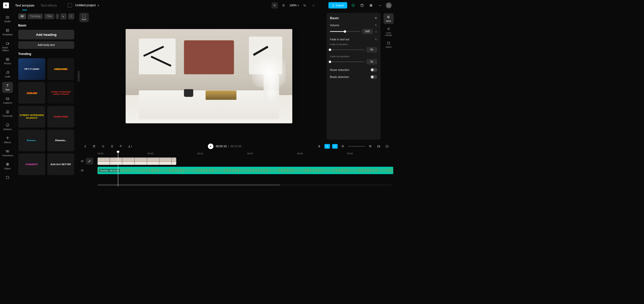 The image size is (644, 304). What do you see at coordinates (8, 177) in the screenshot?
I see `nav-more` at bounding box center [8, 177].